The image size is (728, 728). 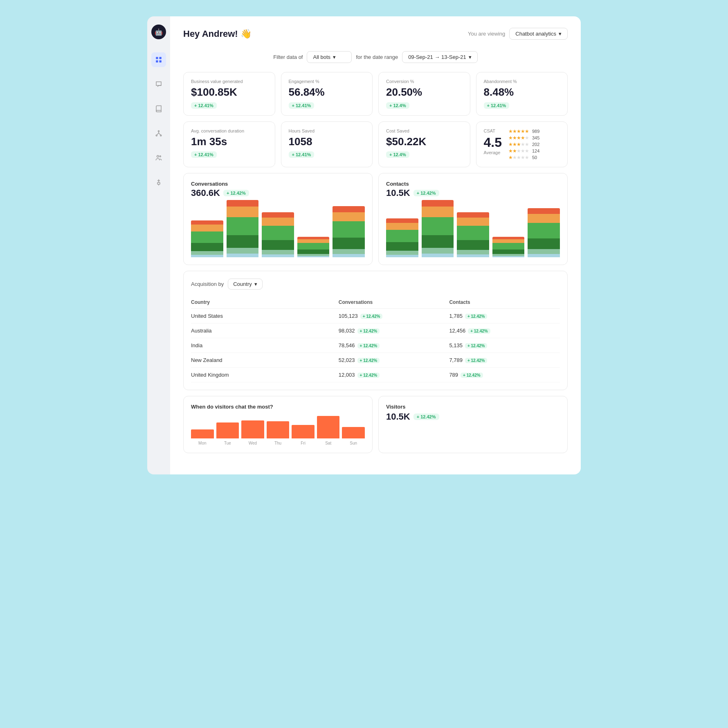 I want to click on col-header-contacts: Contacts, so click(x=505, y=303).